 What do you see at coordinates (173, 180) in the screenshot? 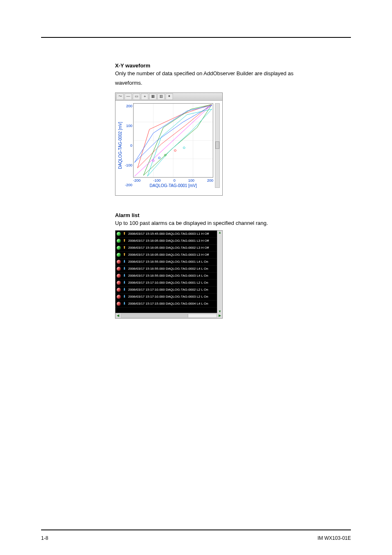
I see `xy-xticks: -200-1000100200` at bounding box center [173, 180].